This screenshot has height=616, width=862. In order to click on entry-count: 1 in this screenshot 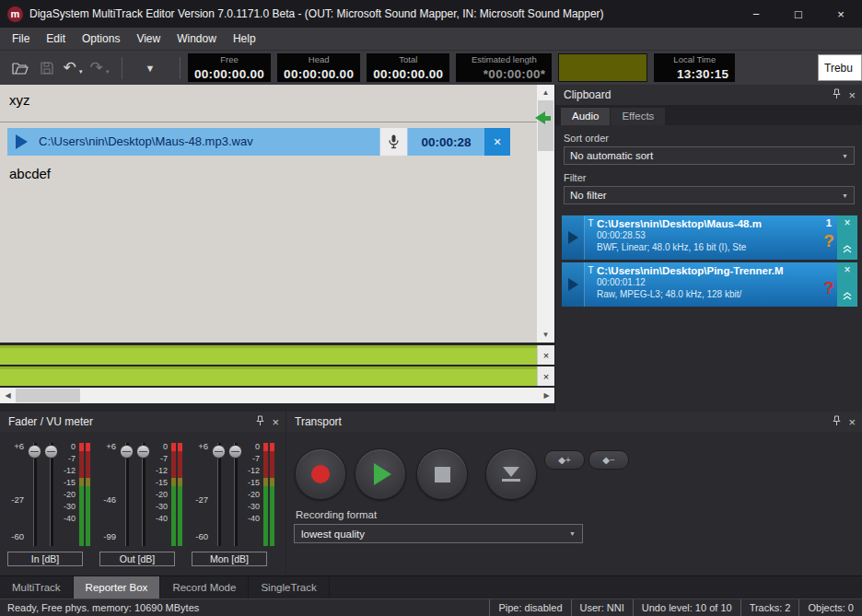, I will do `click(829, 223)`.